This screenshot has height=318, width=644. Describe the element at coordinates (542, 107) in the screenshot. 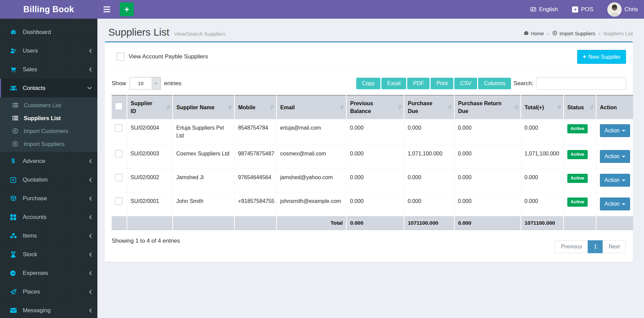

I see `column-header-total: Total(+)⇵` at that location.